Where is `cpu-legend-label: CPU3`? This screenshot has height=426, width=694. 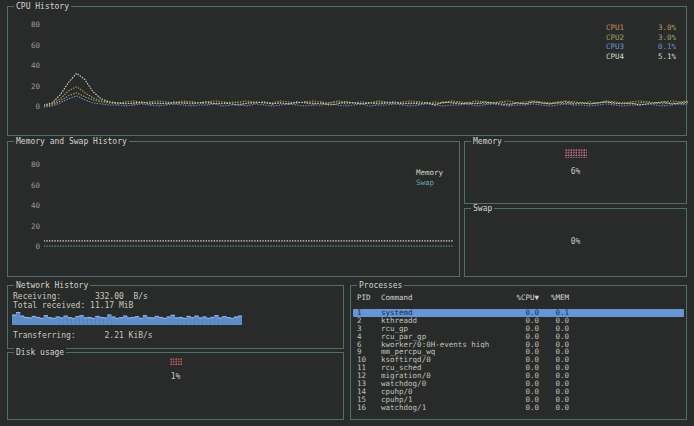
cpu-legend-label: CPU3 is located at coordinates (623, 47).